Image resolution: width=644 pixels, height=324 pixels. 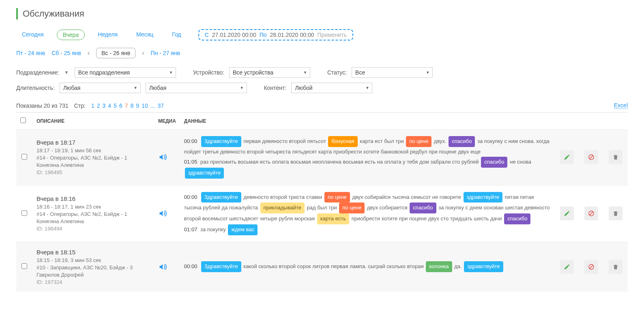 I want to click on device-select: Все устройства, so click(x=270, y=72).